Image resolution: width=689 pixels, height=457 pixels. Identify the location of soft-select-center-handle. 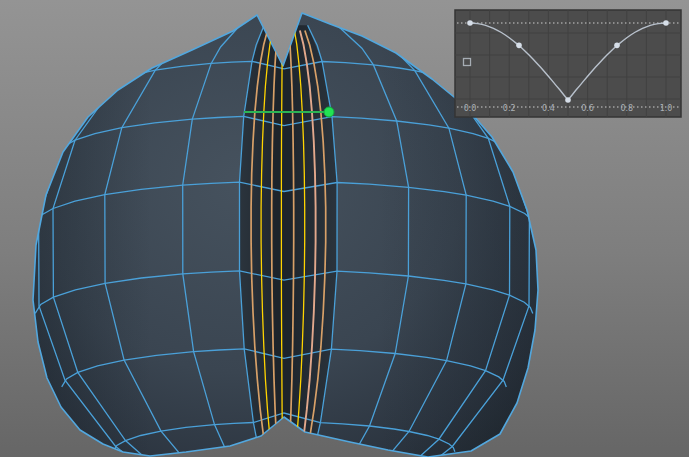
(329, 112).